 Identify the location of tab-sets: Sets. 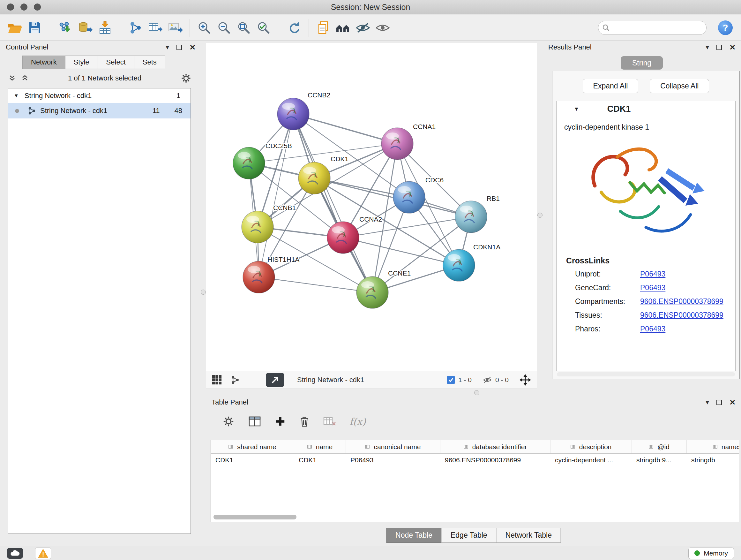
(149, 62).